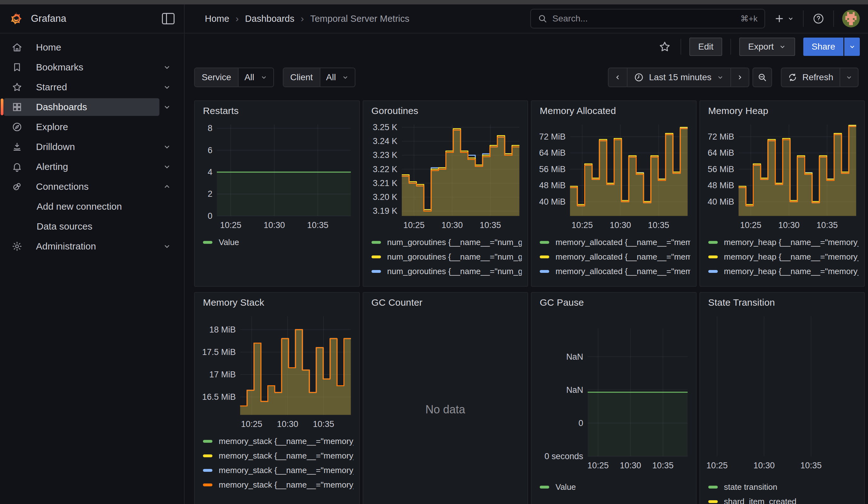  What do you see at coordinates (447, 111) in the screenshot?
I see `panel-title: Goroutines` at bounding box center [447, 111].